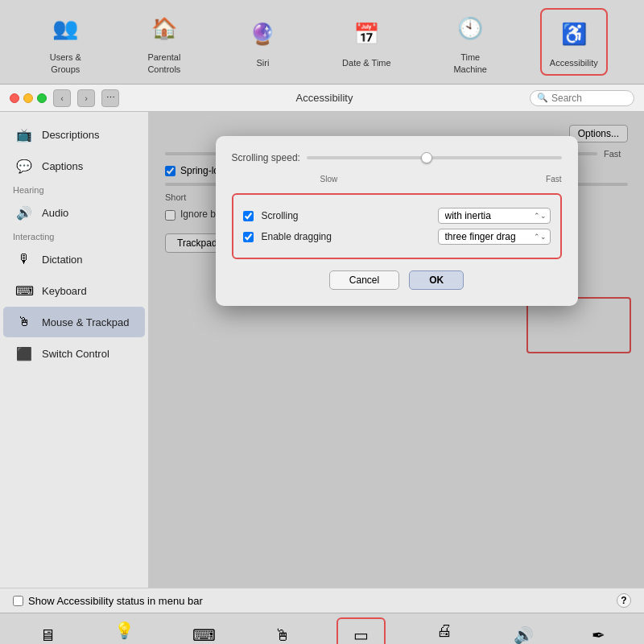 The width and height of the screenshot is (644, 644). What do you see at coordinates (42, 98) in the screenshot?
I see `maximize-button` at bounding box center [42, 98].